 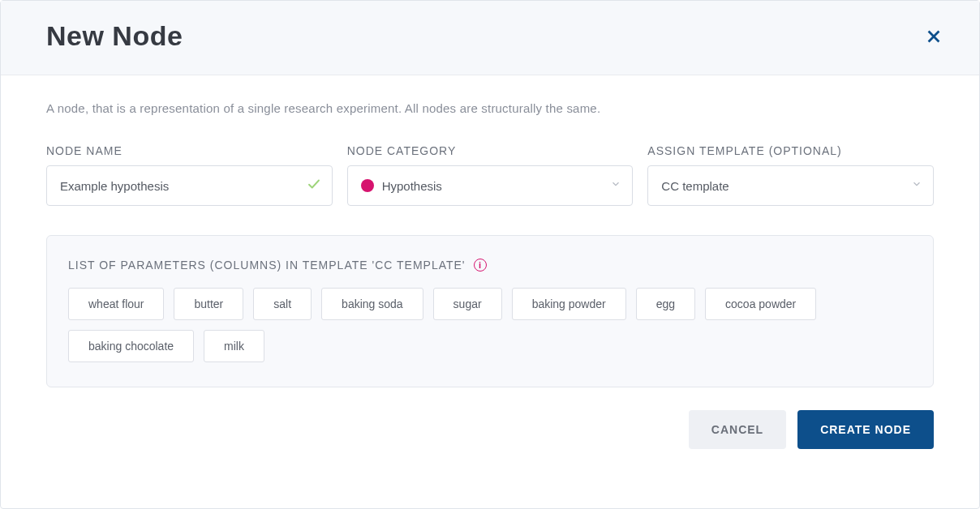 What do you see at coordinates (480, 265) in the screenshot?
I see `info-icon: i` at bounding box center [480, 265].